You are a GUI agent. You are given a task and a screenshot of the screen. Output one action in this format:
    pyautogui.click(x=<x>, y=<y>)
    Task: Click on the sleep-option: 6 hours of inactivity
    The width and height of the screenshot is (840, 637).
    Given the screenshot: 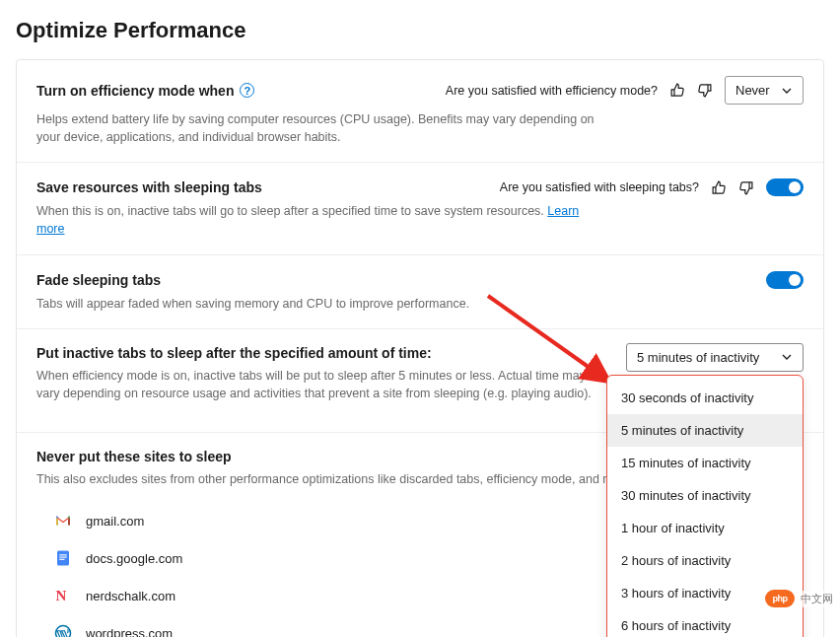 What is the action you would take?
    pyautogui.click(x=705, y=623)
    